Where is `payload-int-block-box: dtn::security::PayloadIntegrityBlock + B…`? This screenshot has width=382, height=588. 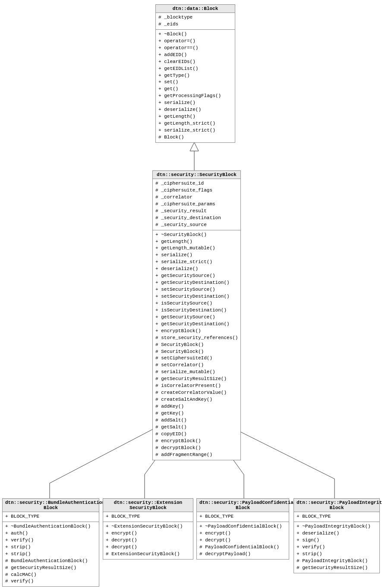
payload-int-block-box: dtn::security::PayloadIntegrityBlock + B… is located at coordinates (337, 536).